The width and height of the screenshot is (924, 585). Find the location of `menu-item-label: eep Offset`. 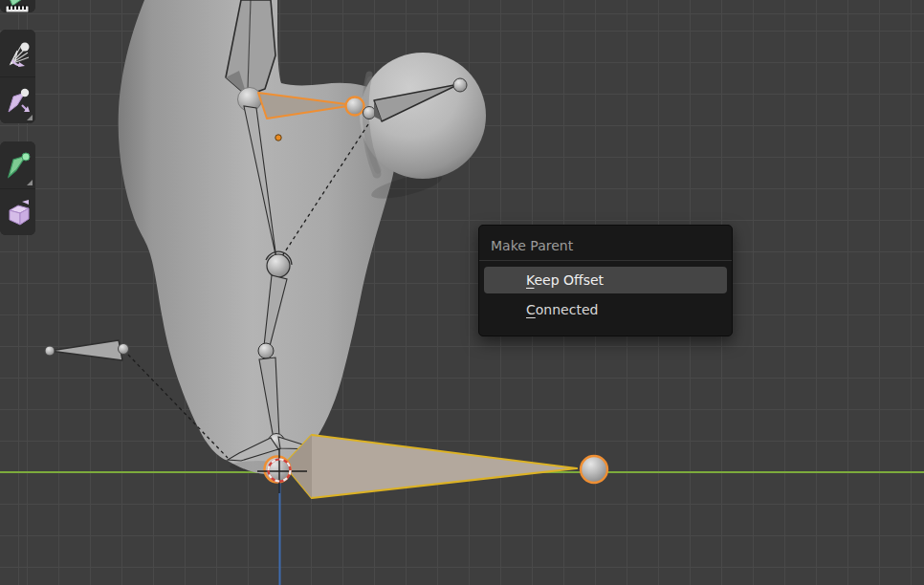

menu-item-label: eep Offset is located at coordinates (568, 280).